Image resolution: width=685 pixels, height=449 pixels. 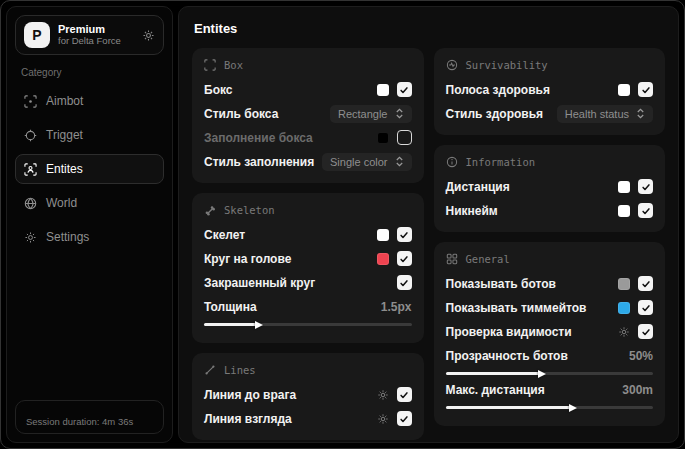 I want to click on section-header: Box, so click(x=308, y=65).